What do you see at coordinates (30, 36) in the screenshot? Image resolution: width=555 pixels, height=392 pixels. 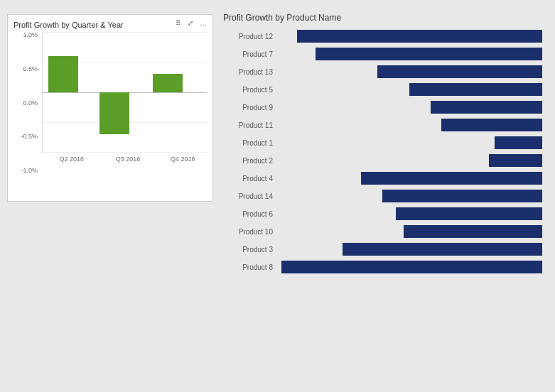 I see `y-label-0: 1.0%` at bounding box center [30, 36].